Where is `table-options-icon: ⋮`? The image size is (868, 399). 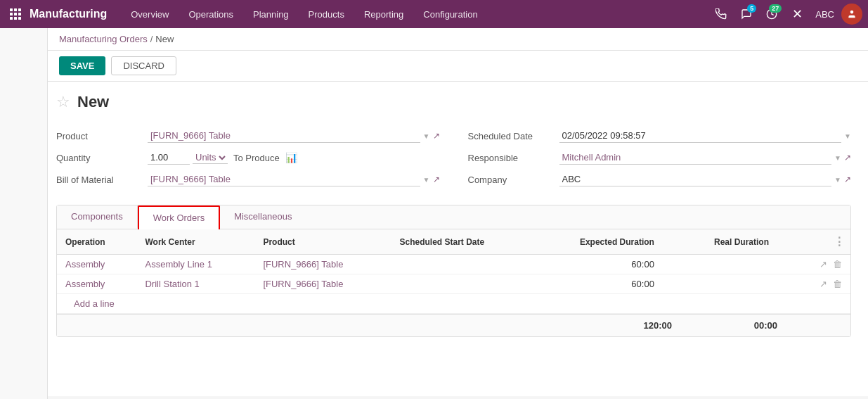 table-options-icon: ⋮ is located at coordinates (839, 242).